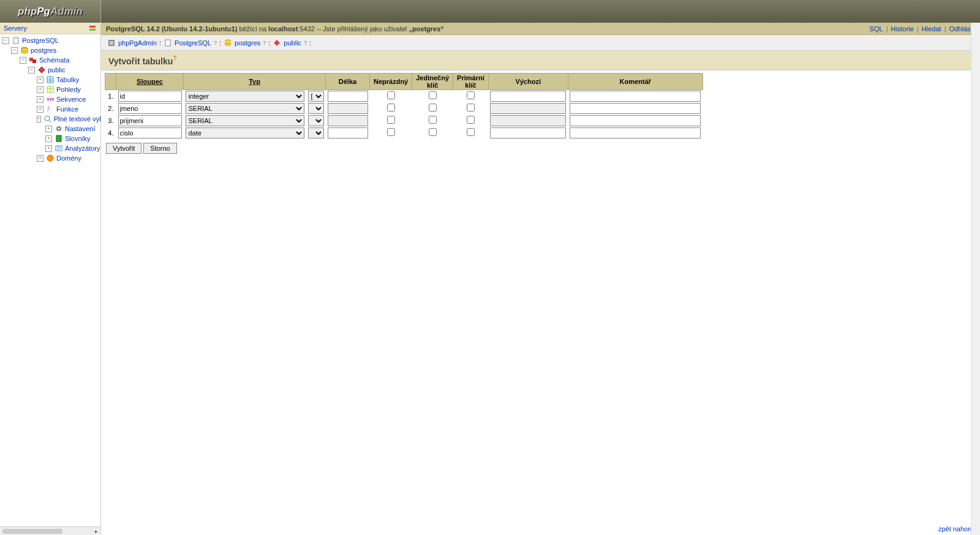 Image resolution: width=980 pixels, height=535 pixels. I want to click on tree-node-public: − public, so click(51, 70).